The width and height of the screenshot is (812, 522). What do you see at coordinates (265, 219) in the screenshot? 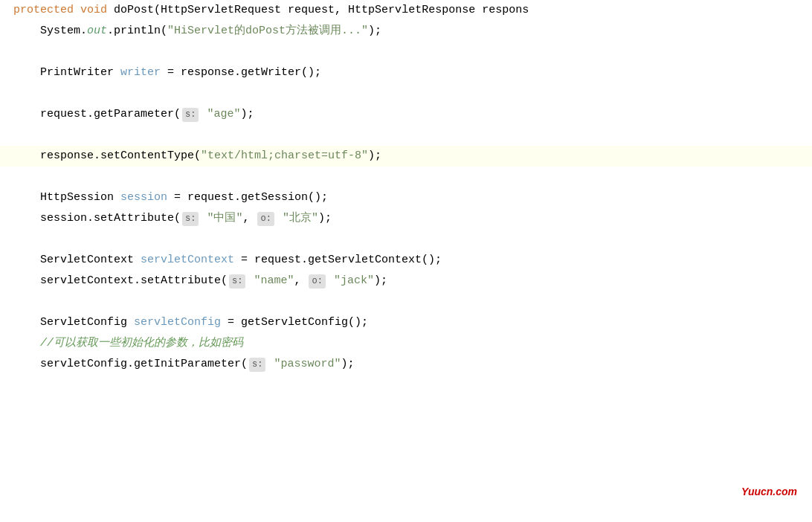
I see `badge-o1: o:` at bounding box center [265, 219].